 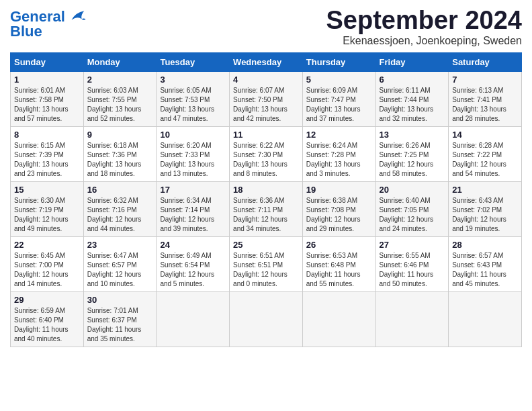 What do you see at coordinates (120, 160) in the screenshot?
I see `day-info: Sunrise: 6:18 AM Sunset: 7:36 PM Dayligh…` at bounding box center [120, 160].